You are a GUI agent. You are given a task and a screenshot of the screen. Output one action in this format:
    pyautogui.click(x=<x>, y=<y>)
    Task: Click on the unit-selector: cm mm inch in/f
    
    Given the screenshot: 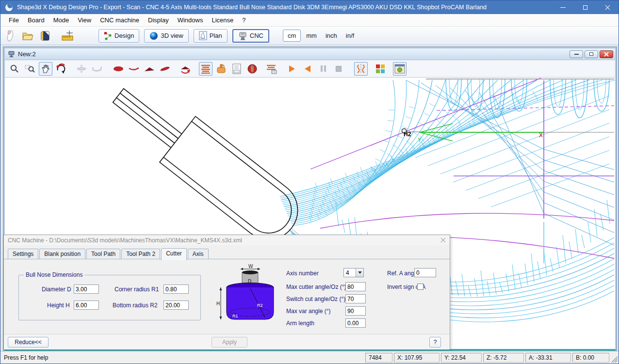 What is the action you would take?
    pyautogui.click(x=320, y=36)
    